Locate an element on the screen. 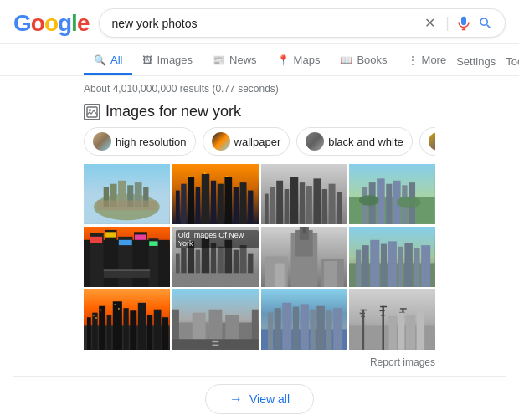 Image resolution: width=519 pixels, height=420 pixels. chip-high-quality: high quality is located at coordinates (427, 141).